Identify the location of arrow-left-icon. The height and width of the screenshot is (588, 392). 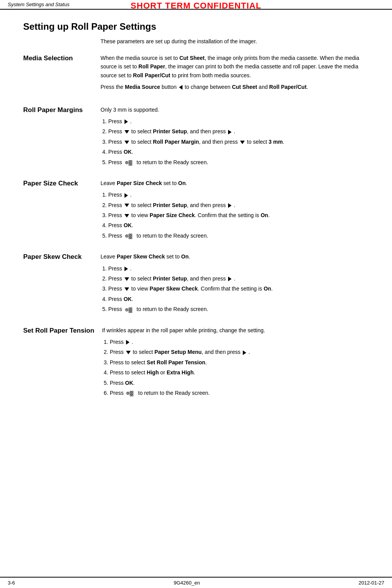
(181, 87).